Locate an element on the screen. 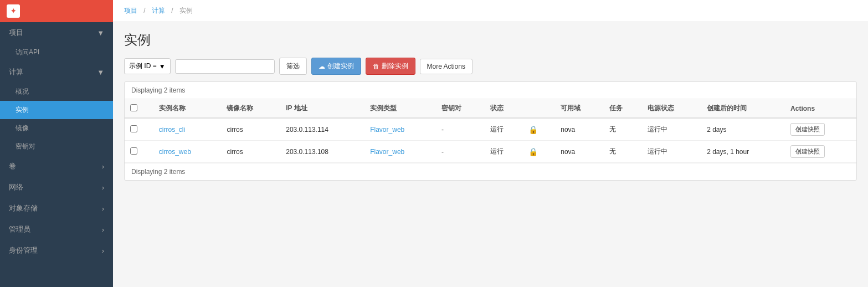  row2-status: 运行 is located at coordinates (504, 152).